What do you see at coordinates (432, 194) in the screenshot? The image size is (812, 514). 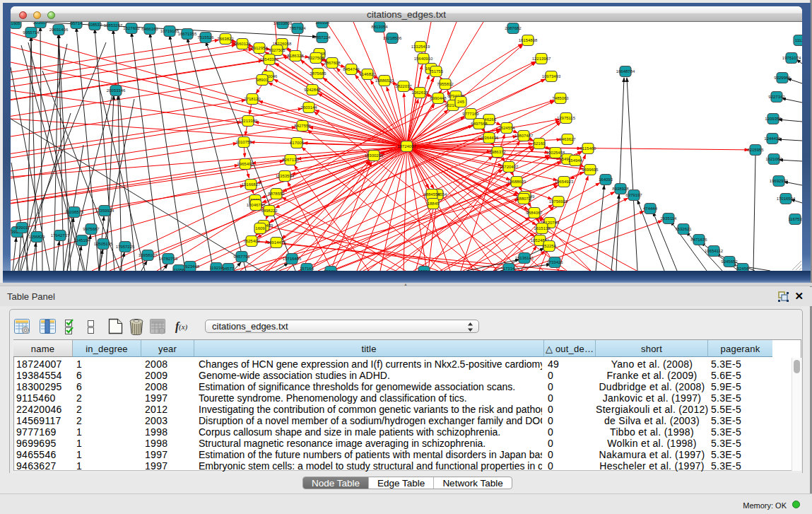 I see `svg-text: 1884556` at bounding box center [432, 194].